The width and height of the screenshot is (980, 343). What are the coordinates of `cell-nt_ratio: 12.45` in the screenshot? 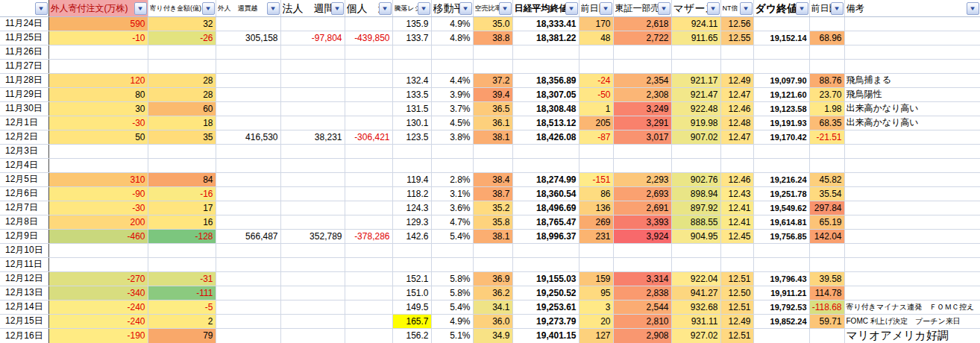 It's located at (737, 236).